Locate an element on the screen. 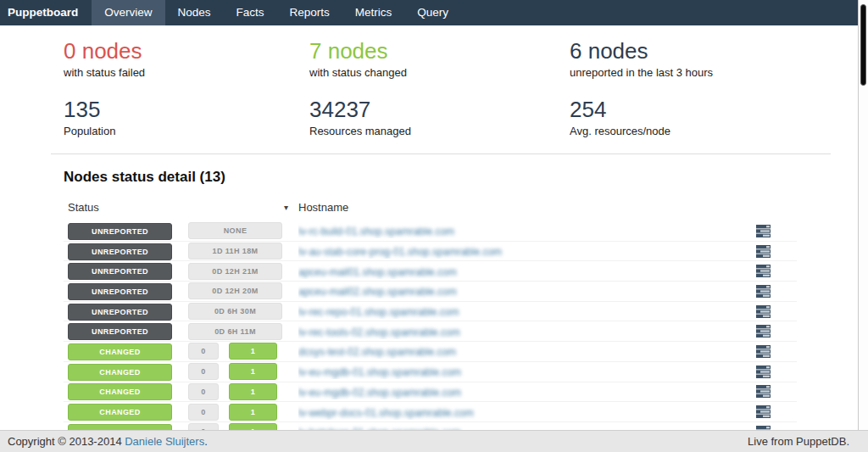 This screenshot has width=868, height=452. page-title: Nodes status detail (13) is located at coordinates (431, 177).